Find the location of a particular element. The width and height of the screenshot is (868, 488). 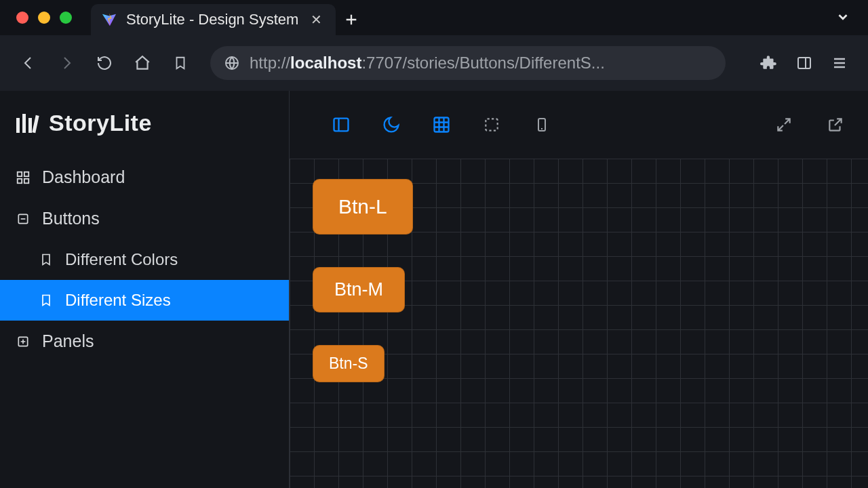

nav-label: Panels is located at coordinates (68, 342).